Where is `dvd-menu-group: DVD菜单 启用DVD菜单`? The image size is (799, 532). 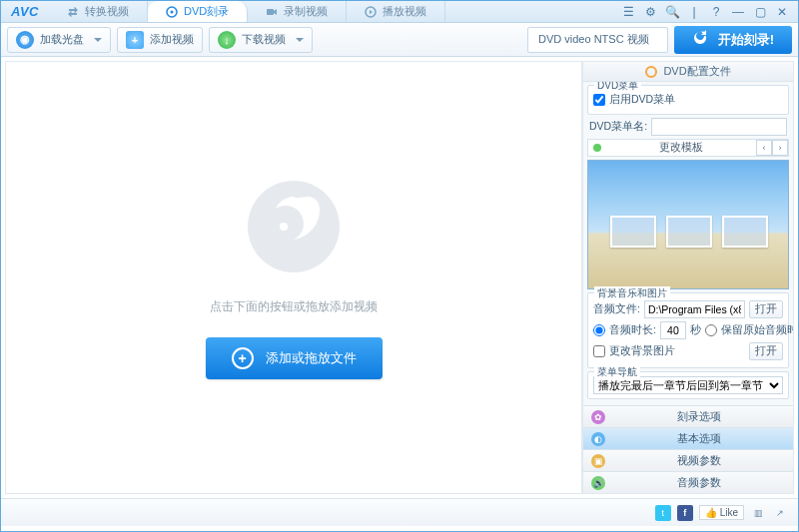 dvd-menu-group: DVD菜单 启用DVD菜单 is located at coordinates (688, 100).